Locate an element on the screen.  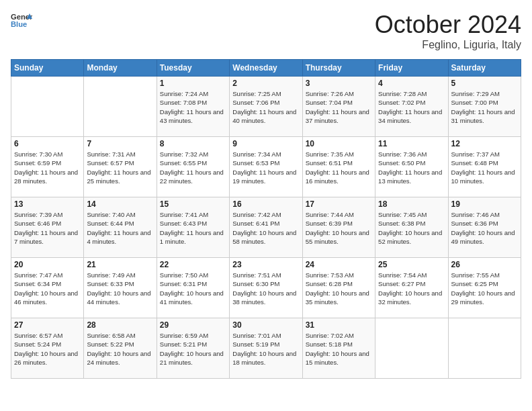
header-row: SundayMondayTuesdayWednesdayThursdayFrid… is located at coordinates (266, 68).